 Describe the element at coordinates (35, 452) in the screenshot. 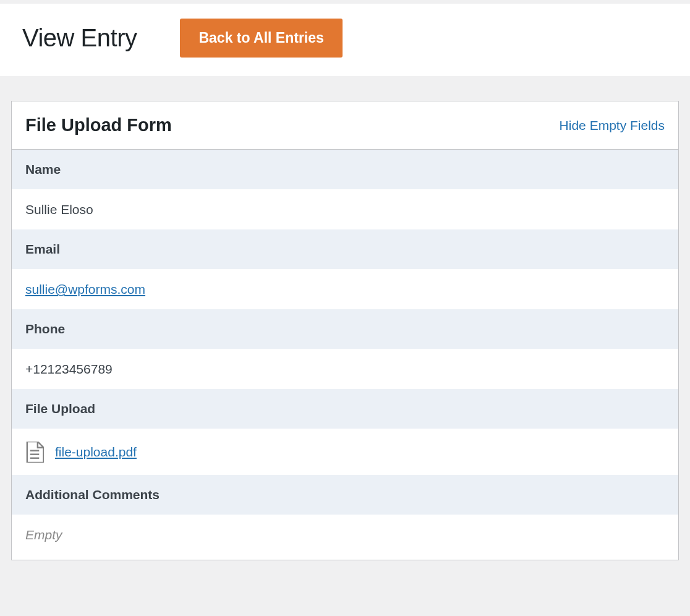

I see `file-icon` at that location.